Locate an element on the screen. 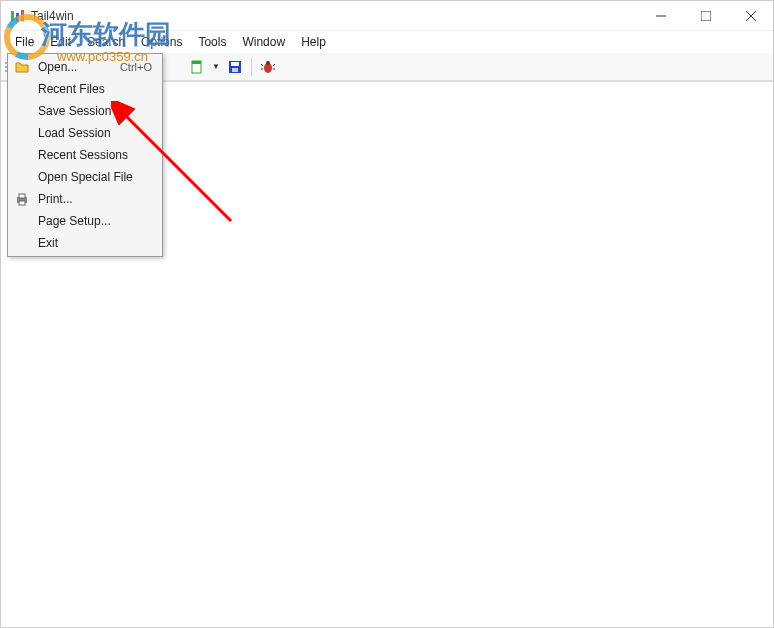 This screenshot has width=774, height=628. menu-item-exit: Exit is located at coordinates (85, 243).